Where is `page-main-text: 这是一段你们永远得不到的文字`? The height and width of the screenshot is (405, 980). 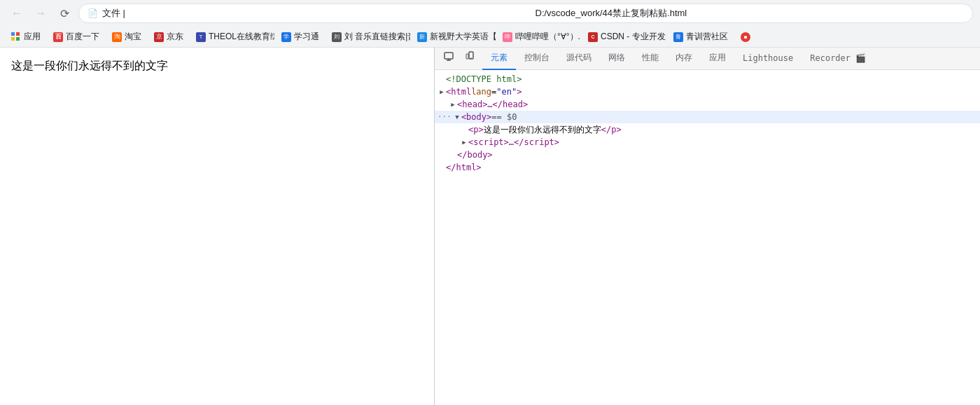 page-main-text: 这是一段你们永远得不到的文字 is located at coordinates (217, 66).